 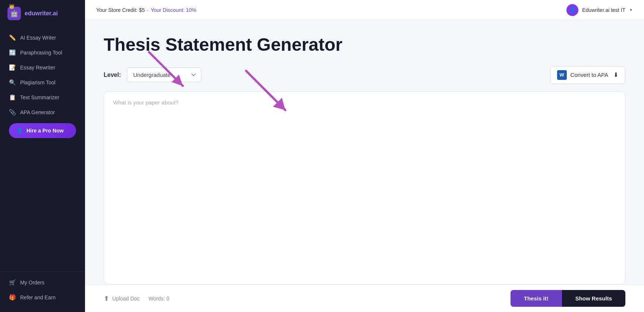 I want to click on sidebar-item-my-orders: 🛒 My Orders, so click(x=43, y=283).